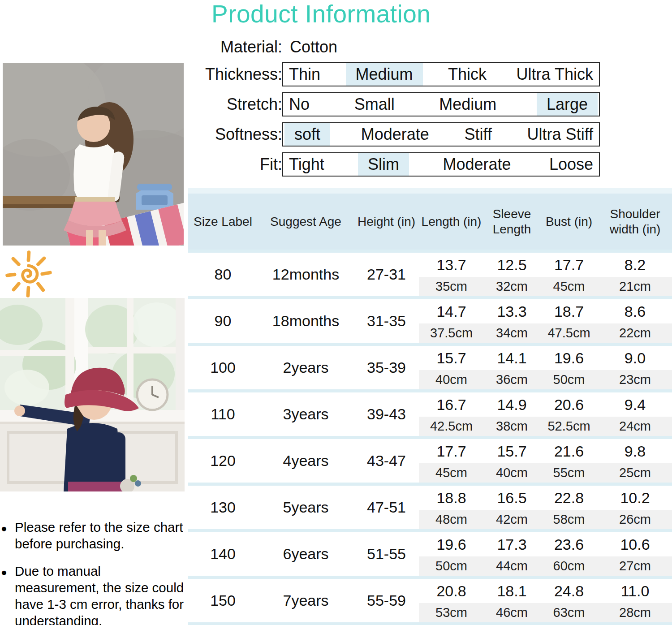 The height and width of the screenshot is (625, 672). Describe the element at coordinates (430, 602) in the screenshot. I see `table-row: 150 7years 55-59 20.8 18.1 24.8 11.0 53c…` at that location.